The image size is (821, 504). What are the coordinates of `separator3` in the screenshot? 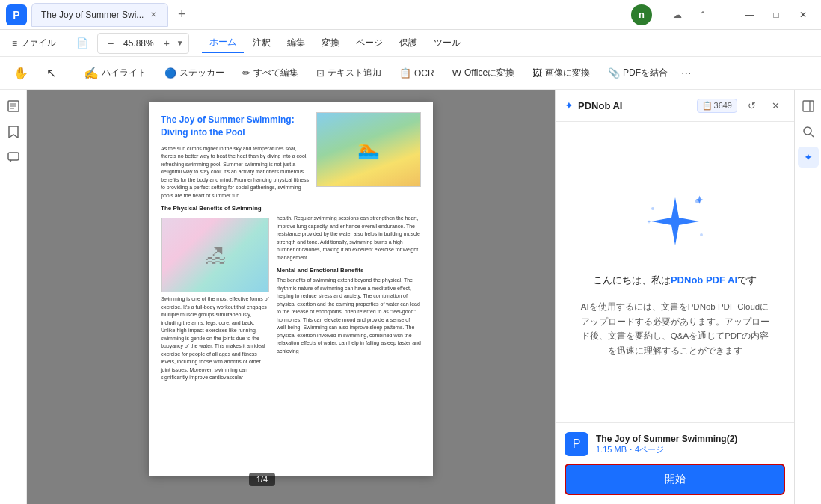 It's located at (70, 73).